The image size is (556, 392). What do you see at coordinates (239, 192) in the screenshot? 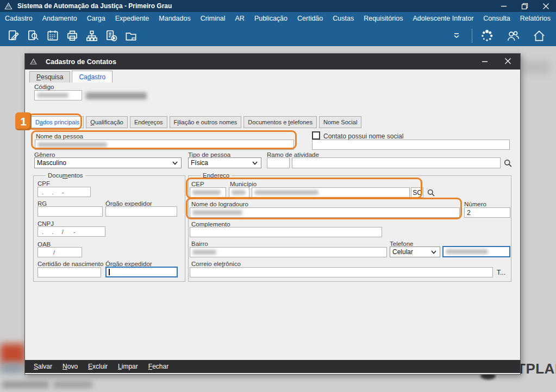
I see `municipio-codigo-input` at bounding box center [239, 192].